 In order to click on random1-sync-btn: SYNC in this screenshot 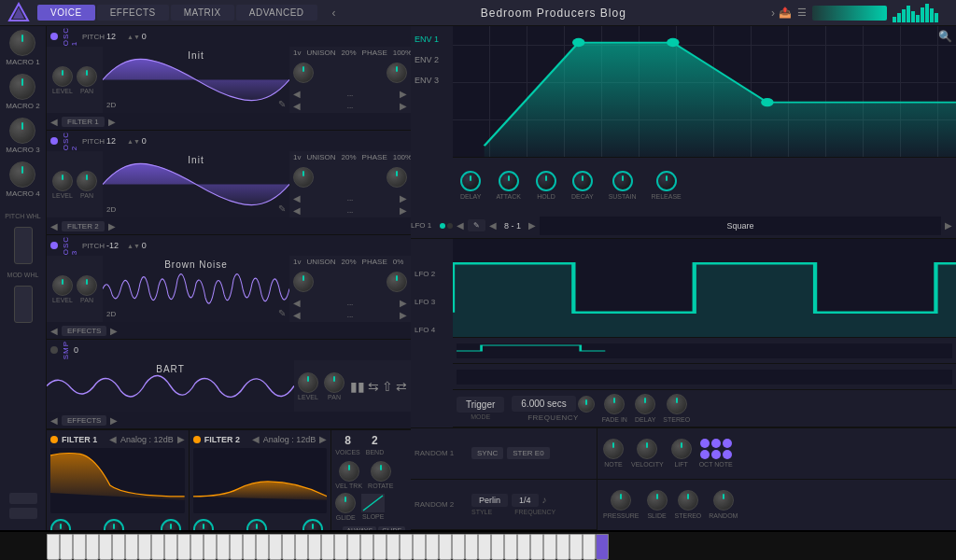, I will do `click(487, 454)`.